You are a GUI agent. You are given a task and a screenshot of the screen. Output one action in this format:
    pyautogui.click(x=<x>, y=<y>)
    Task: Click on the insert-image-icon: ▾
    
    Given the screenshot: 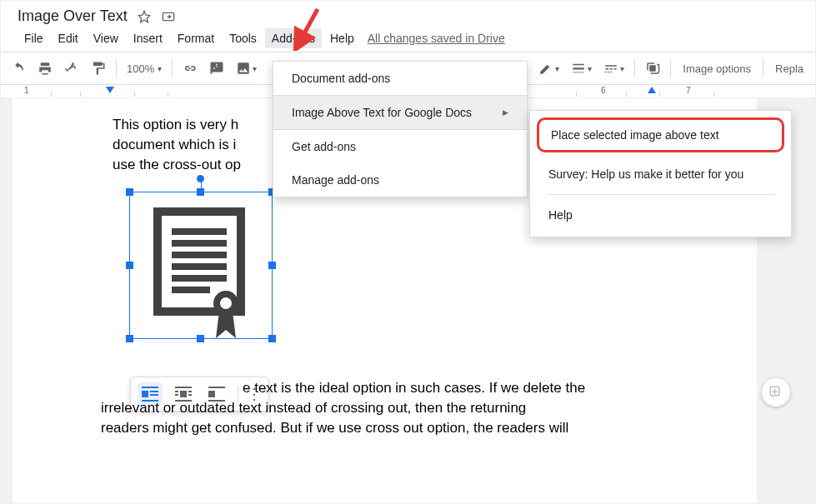 What is the action you would take?
    pyautogui.click(x=247, y=68)
    